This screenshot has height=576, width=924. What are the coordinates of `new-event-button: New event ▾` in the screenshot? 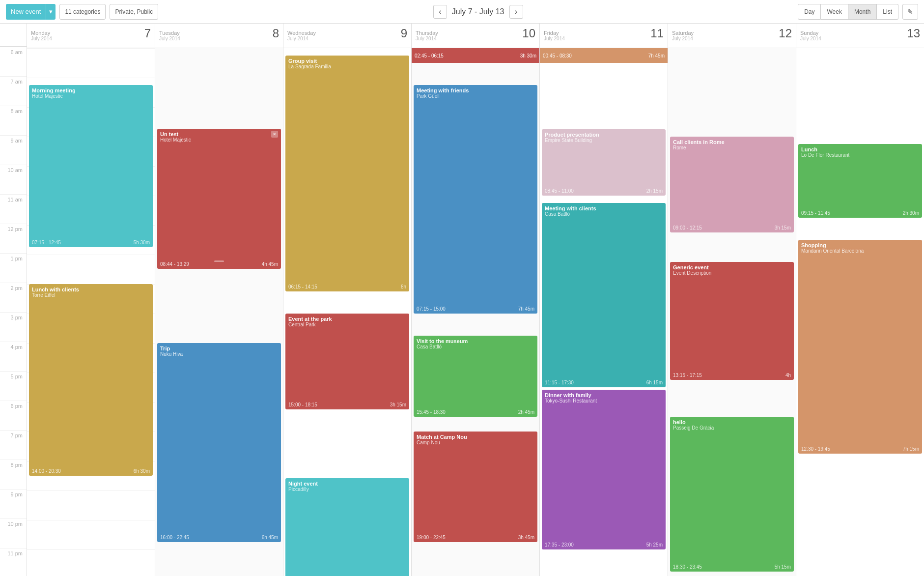 It's located at (30, 12).